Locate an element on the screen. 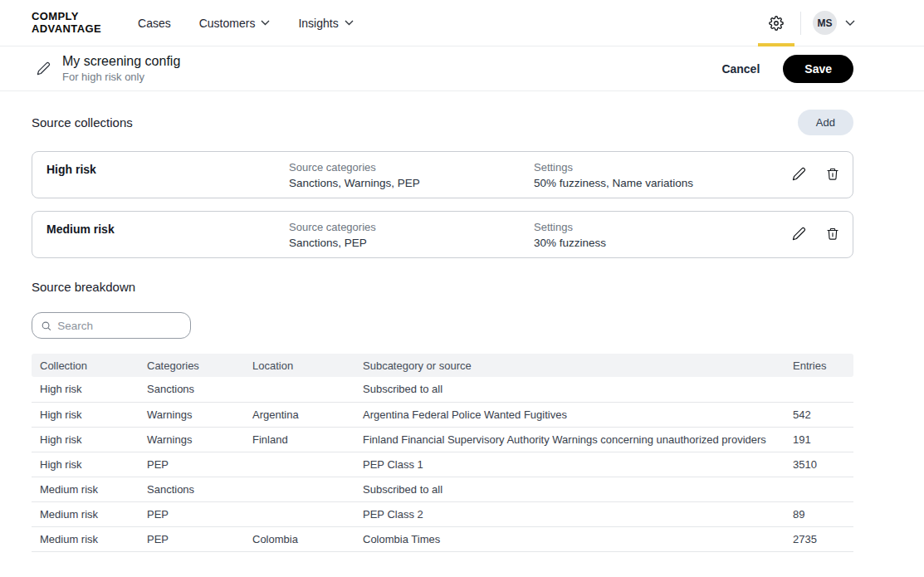 This screenshot has height=577, width=924. nav-item-customers: Customers is located at coordinates (235, 23).